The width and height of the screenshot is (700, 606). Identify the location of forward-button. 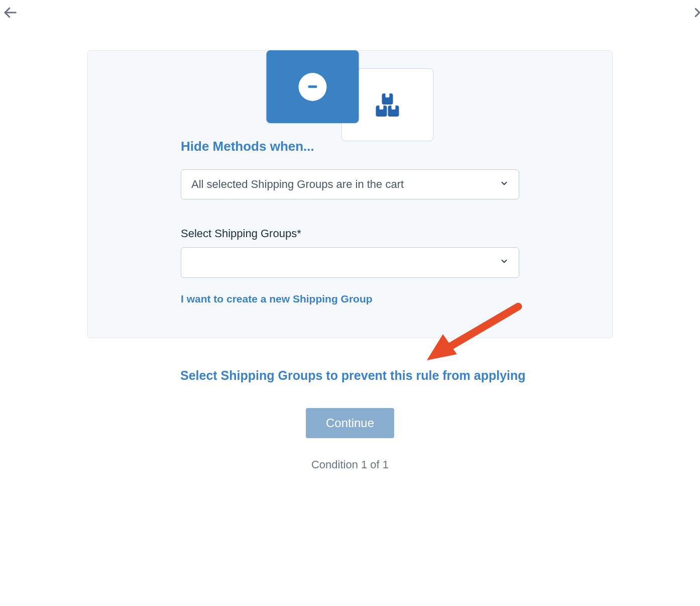
(695, 13).